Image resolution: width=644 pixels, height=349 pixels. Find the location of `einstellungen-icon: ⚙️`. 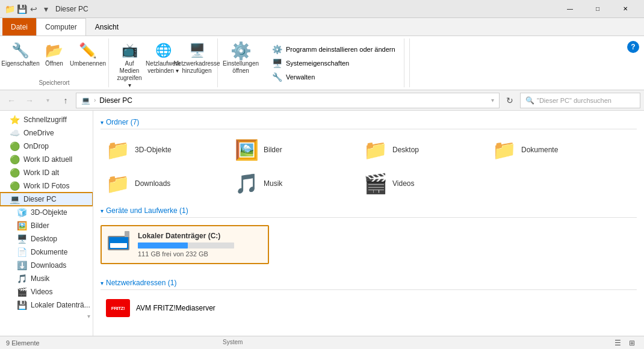

einstellungen-icon: ⚙️ is located at coordinates (241, 51).